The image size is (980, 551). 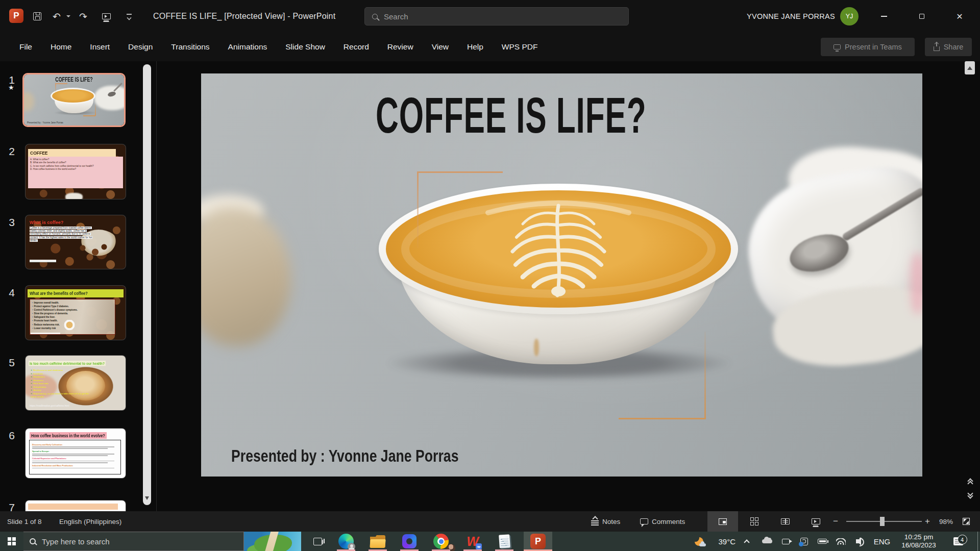 I want to click on taskbar-powerpoint-active: P, so click(x=538, y=541).